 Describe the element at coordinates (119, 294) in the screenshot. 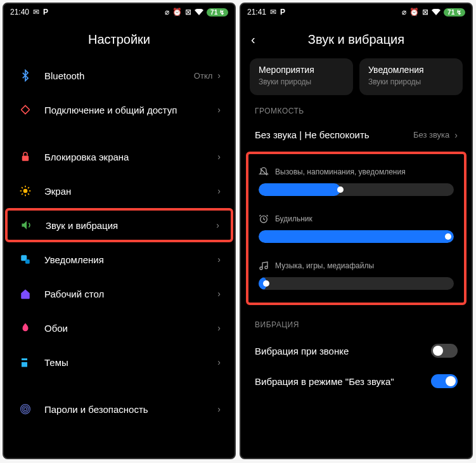

I see `settings-item-home: Рабочий стол ›` at that location.